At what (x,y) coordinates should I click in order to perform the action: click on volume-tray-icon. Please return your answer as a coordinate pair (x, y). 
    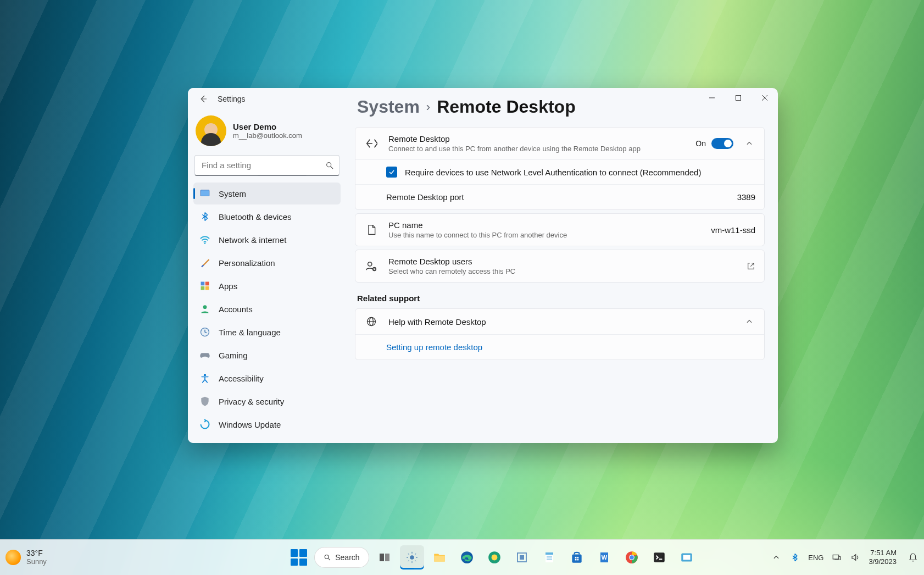
    Looking at the image, I should click on (855, 557).